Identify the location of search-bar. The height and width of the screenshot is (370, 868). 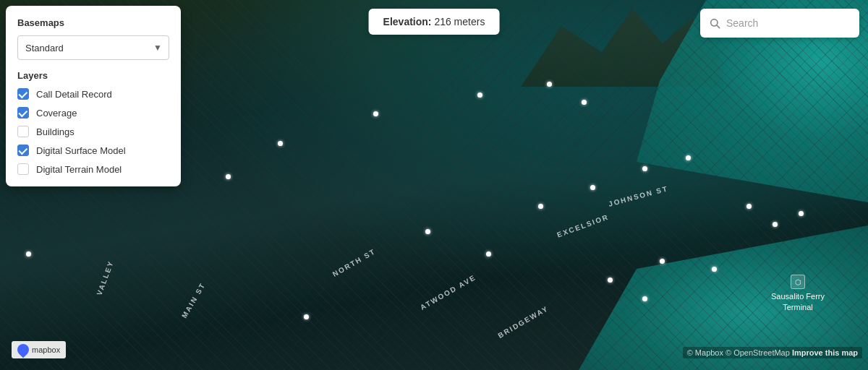
(780, 23).